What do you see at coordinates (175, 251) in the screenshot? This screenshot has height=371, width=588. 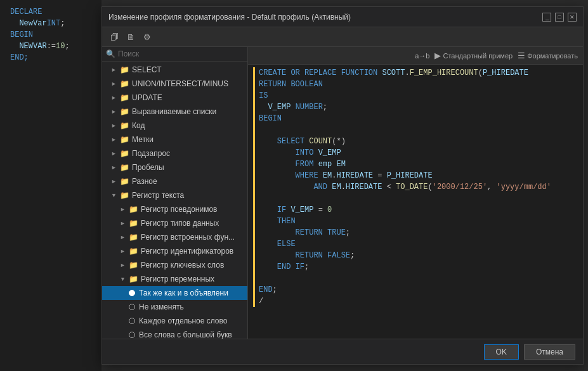 I see `tree-item-ident-case: ► 📁 Регистр идентификаторов` at bounding box center [175, 251].